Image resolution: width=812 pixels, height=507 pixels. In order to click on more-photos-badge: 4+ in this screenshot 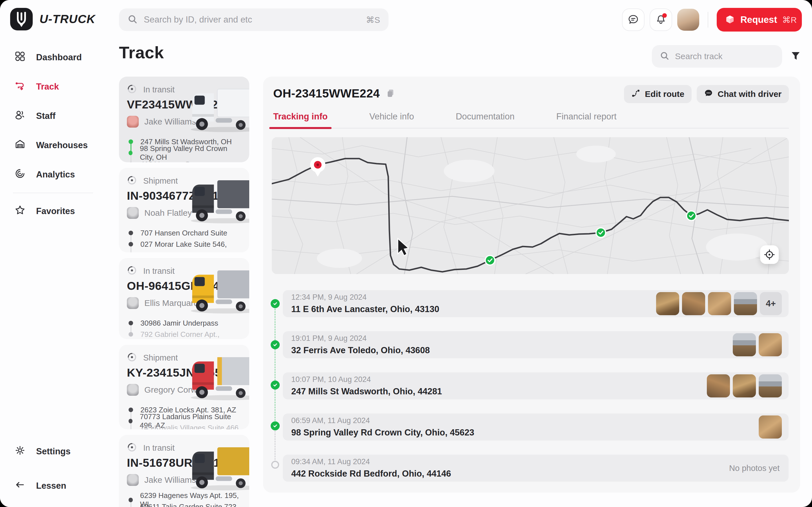, I will do `click(771, 304)`.